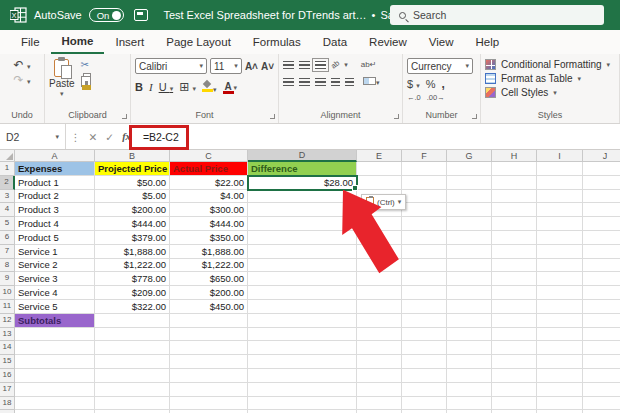  What do you see at coordinates (8, 321) in the screenshot?
I see `row-header-12: 12` at bounding box center [8, 321].